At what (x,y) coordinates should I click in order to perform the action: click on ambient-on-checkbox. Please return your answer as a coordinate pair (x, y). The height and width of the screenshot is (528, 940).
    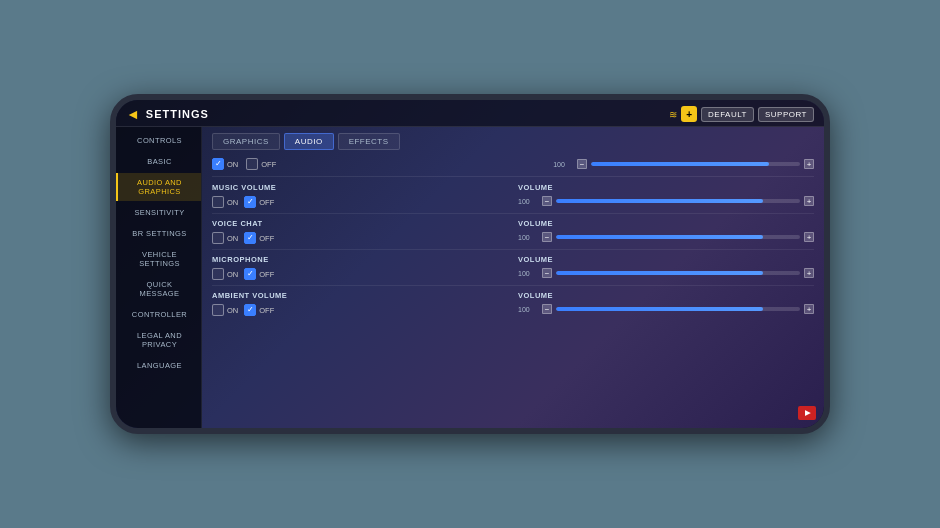
    Looking at the image, I should click on (218, 310).